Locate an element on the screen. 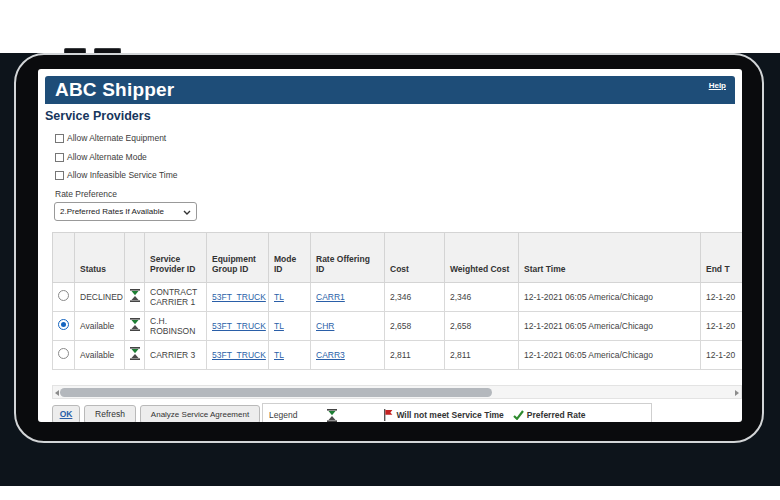  table-row: Available CARRIER 3 53FT_TRUCK TL CARR3 … is located at coordinates (398, 356).